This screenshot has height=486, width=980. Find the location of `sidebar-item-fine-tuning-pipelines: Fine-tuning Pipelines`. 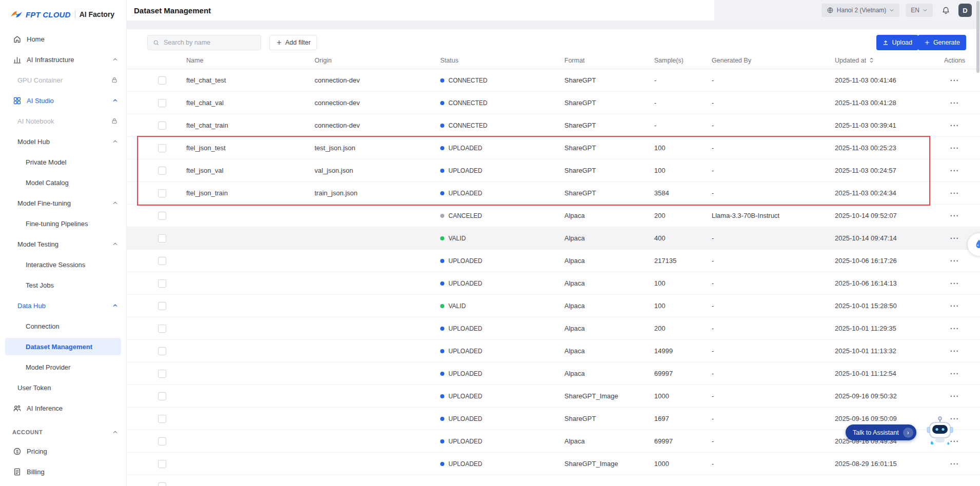

sidebar-item-fine-tuning-pipelines: Fine-tuning Pipelines is located at coordinates (63, 224).